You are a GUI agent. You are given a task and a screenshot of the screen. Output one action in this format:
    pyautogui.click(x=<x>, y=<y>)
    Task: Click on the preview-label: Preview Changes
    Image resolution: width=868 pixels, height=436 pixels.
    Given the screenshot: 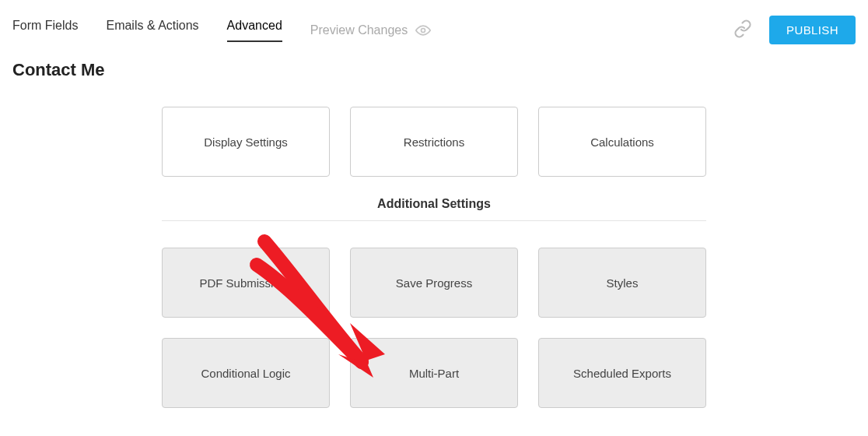 What is the action you would take?
    pyautogui.click(x=359, y=30)
    